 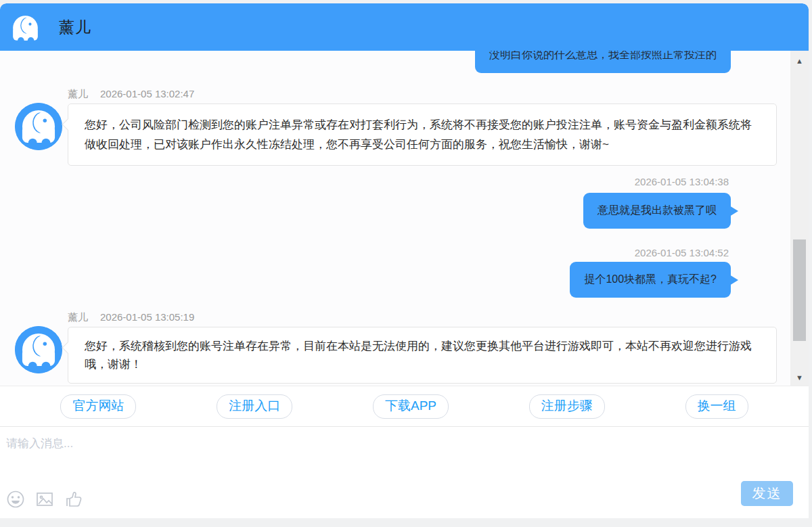 I want to click on message-bubble-user: 提个100块都黑，真玩不起?, so click(x=650, y=280).